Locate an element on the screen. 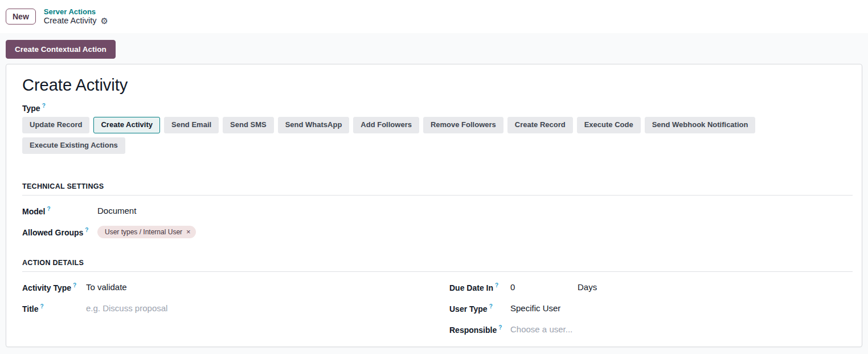 This screenshot has width=868, height=354. help-icon-model: ? is located at coordinates (48, 209).